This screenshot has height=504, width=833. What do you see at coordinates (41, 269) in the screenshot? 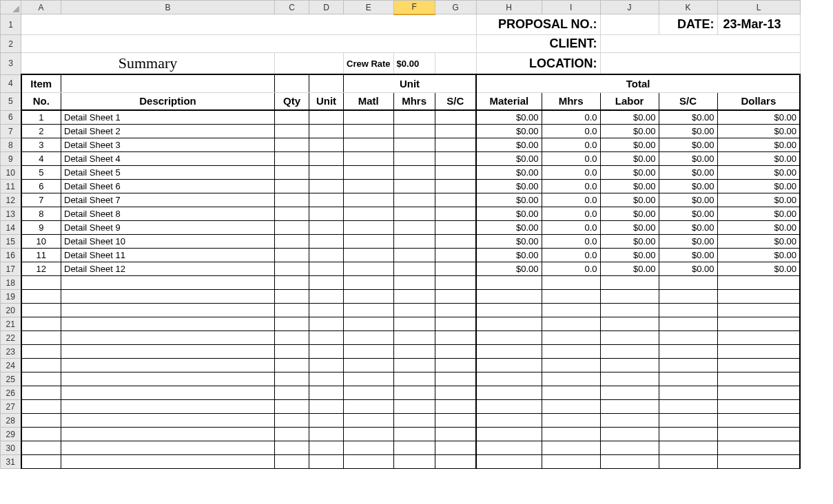
I see `cell-item-no: 12` at bounding box center [41, 269].